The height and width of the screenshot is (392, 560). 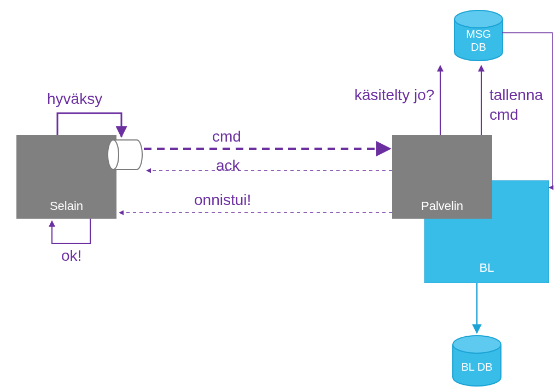 What do you see at coordinates (504, 115) in the screenshot?
I see `label-tallenna2: cmd` at bounding box center [504, 115].